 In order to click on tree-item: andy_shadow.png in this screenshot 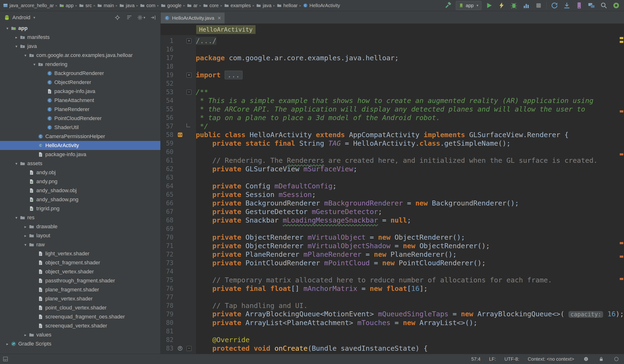, I will do `click(80, 200)`.